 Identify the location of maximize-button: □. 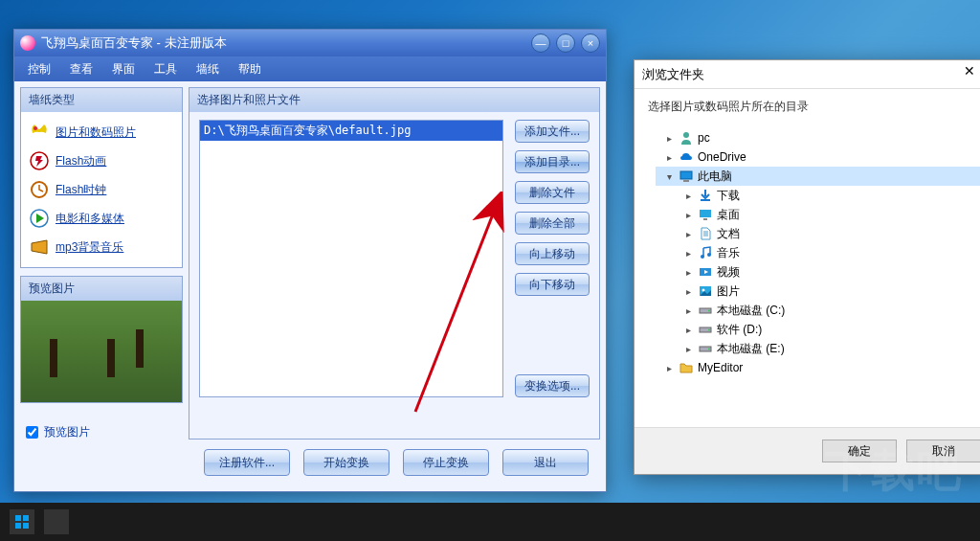
(566, 43).